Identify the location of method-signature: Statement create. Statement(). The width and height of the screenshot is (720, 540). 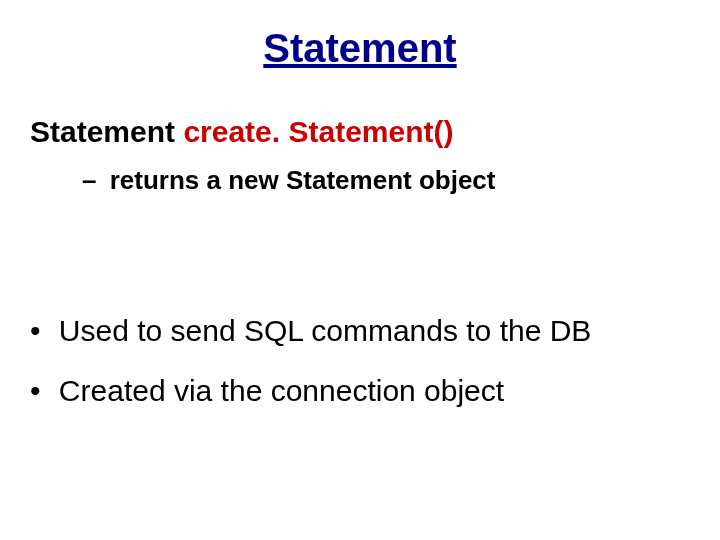
(363, 132).